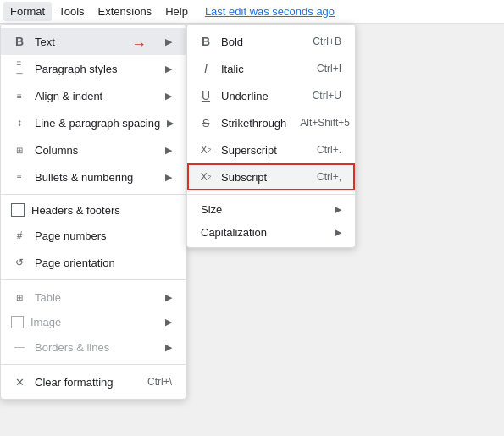 The height and width of the screenshot is (436, 504). What do you see at coordinates (176, 12) in the screenshot?
I see `menu-help: Help` at bounding box center [176, 12].